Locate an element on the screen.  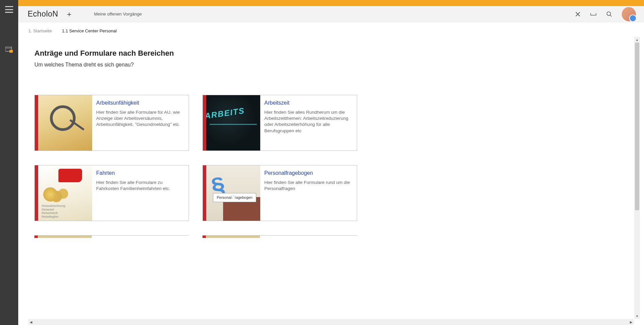
sidebar is located at coordinates (9, 163).